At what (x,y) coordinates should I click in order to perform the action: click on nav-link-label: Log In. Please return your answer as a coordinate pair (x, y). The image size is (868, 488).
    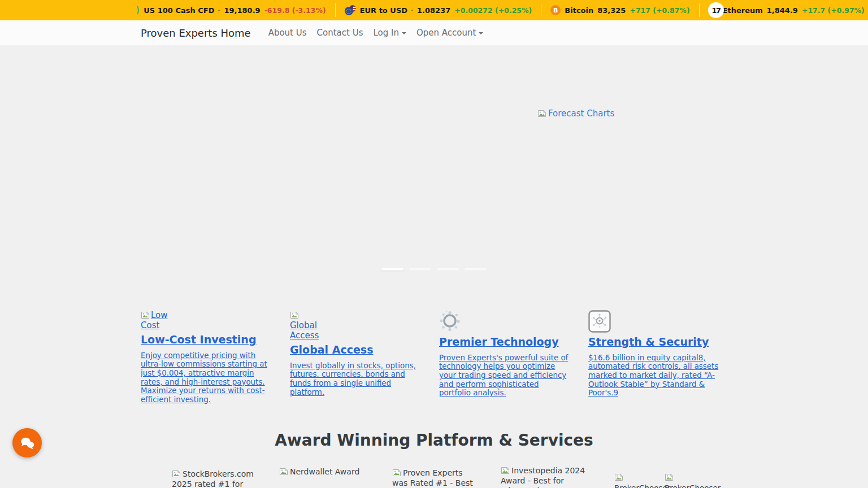
    Looking at the image, I should click on (387, 33).